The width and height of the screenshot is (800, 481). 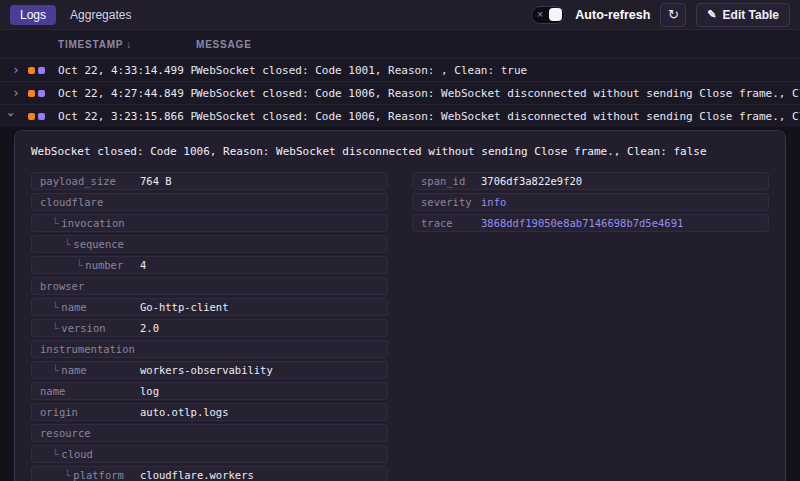 What do you see at coordinates (400, 152) in the screenshot?
I see `detail-title: WebSocket closed: Code 1006, Reason` at bounding box center [400, 152].